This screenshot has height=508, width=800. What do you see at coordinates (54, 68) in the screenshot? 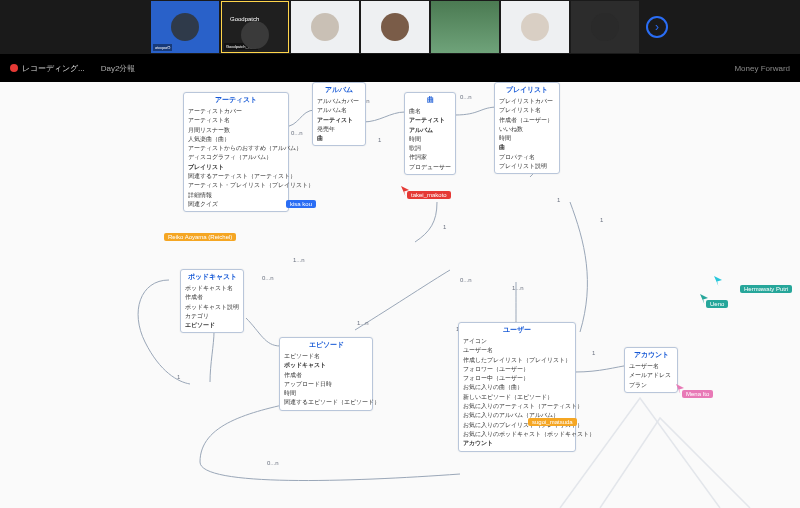
I see `recording-label: レコーディング...` at bounding box center [54, 68].